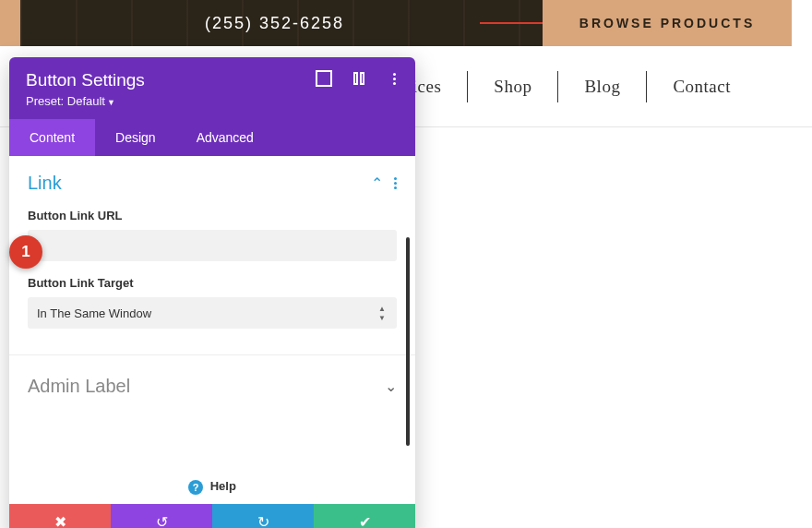  Describe the element at coordinates (359, 78) in the screenshot. I see `columns-icon` at that location.